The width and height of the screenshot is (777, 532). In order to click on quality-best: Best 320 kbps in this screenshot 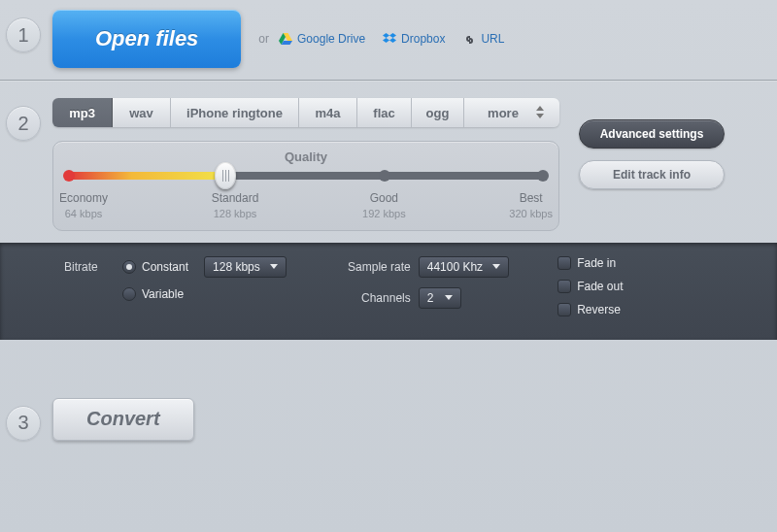, I will do `click(530, 206)`.